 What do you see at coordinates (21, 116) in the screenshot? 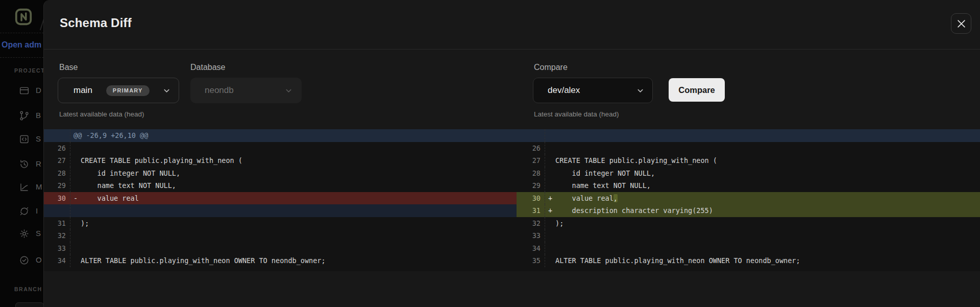
I see `sidebar-item-branches: B` at bounding box center [21, 116].